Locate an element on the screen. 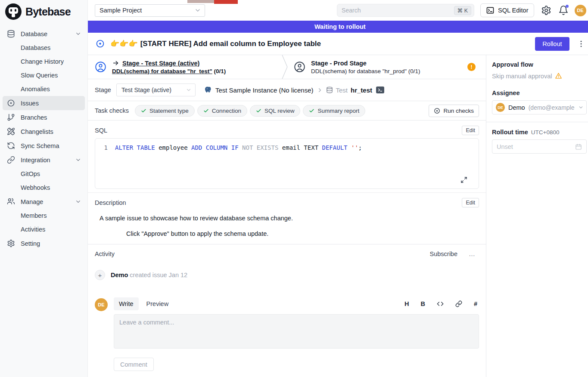 The width and height of the screenshot is (588, 377). sql-editor-button: SQL Editor is located at coordinates (507, 10).